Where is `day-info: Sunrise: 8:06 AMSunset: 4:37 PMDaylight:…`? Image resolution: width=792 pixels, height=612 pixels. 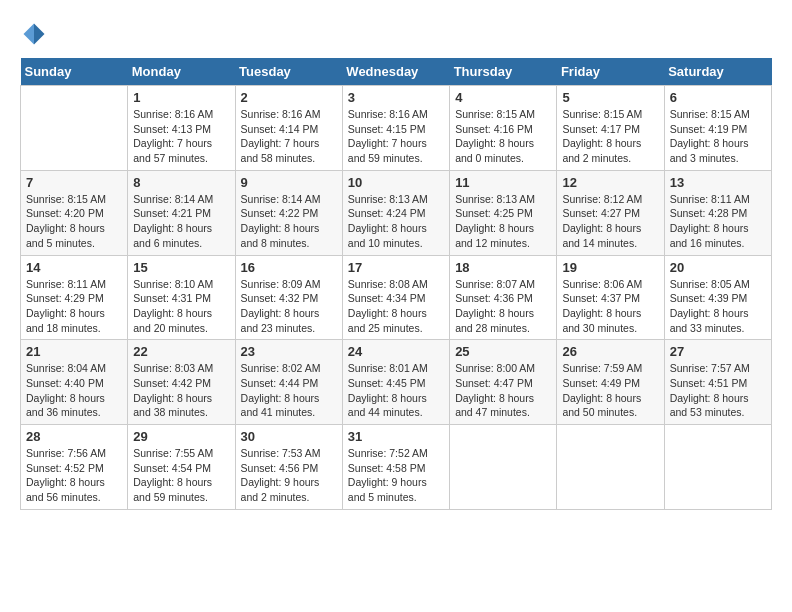 day-info: Sunrise: 8:06 AMSunset: 4:37 PMDaylight:… is located at coordinates (610, 306).